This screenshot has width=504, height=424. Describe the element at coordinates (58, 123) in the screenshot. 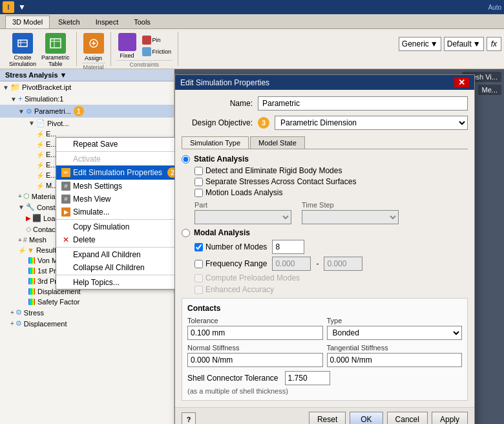

I see `tree-label-pivot1: Pivot...` at that location.